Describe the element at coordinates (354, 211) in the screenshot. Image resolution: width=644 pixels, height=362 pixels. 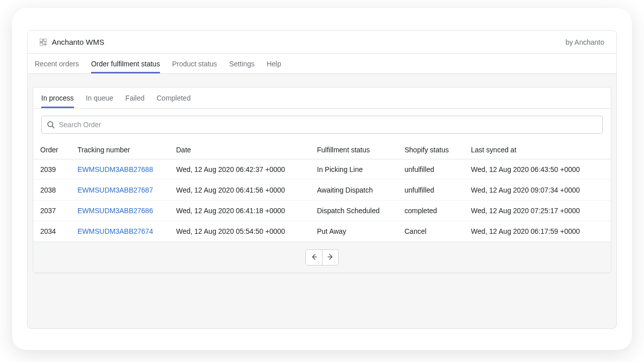
I see `cell-fulfil: Dispatch Scheduled` at that location.